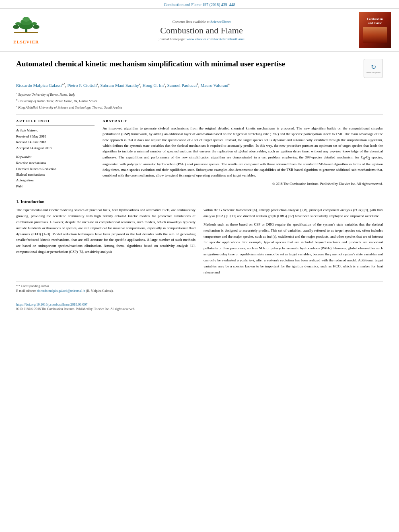  I want to click on affiliation-c: c King Abdullah University of Science an…, so click(200, 107).